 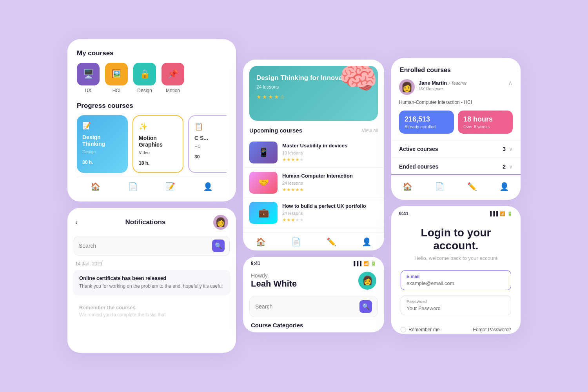 I want to click on nav-edit-enrolled: ✏️, so click(x=472, y=187).